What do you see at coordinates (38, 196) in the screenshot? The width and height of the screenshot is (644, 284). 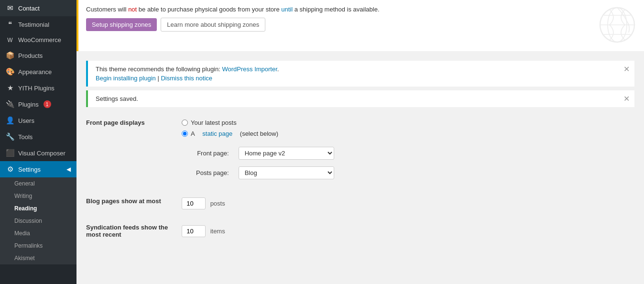 I see `submenu-writing: Writing` at bounding box center [38, 196].